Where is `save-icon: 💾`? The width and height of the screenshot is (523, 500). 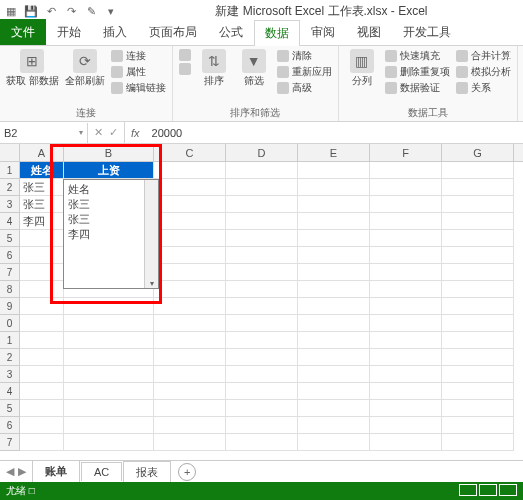
save-icon: 💾 is located at coordinates (31, 11).